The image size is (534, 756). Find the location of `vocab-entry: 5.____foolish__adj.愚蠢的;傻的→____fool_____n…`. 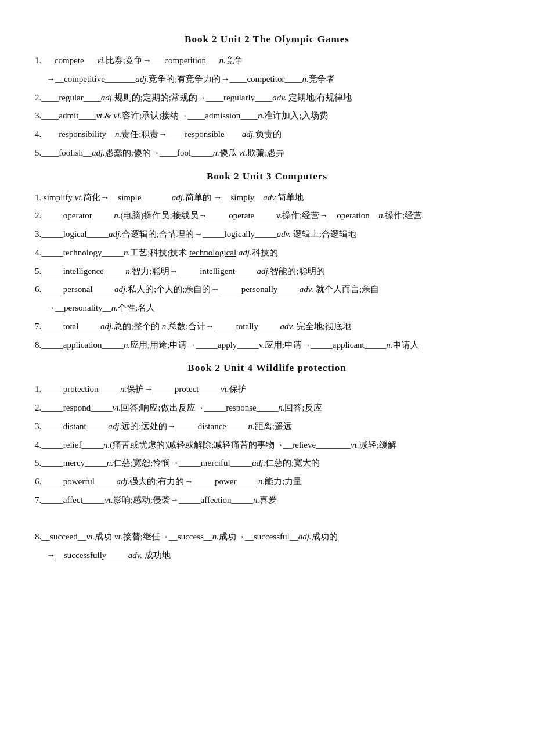

vocab-entry: 5.____foolish__adj.愚蠢的;傻的→____fool_____n… is located at coordinates (267, 153).